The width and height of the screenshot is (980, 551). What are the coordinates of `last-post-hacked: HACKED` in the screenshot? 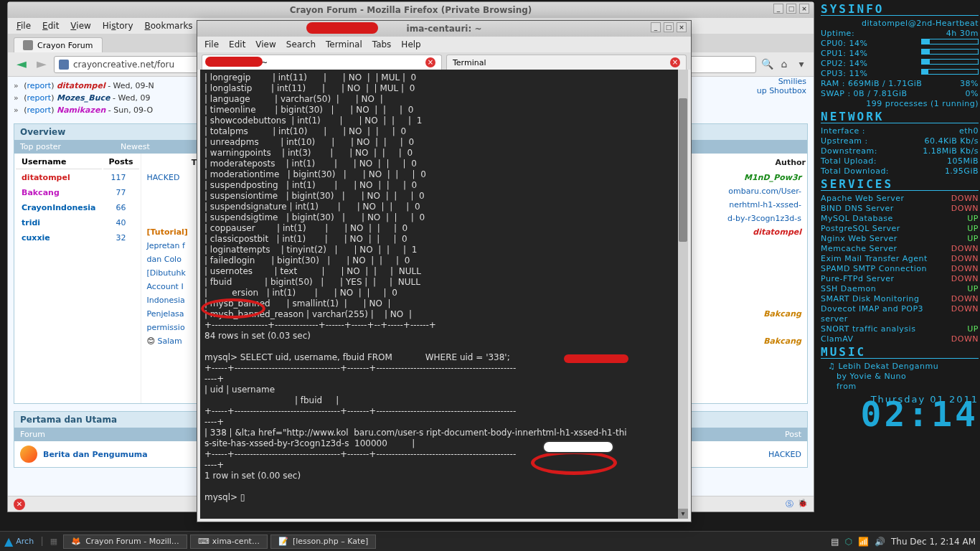 It's located at (758, 455).